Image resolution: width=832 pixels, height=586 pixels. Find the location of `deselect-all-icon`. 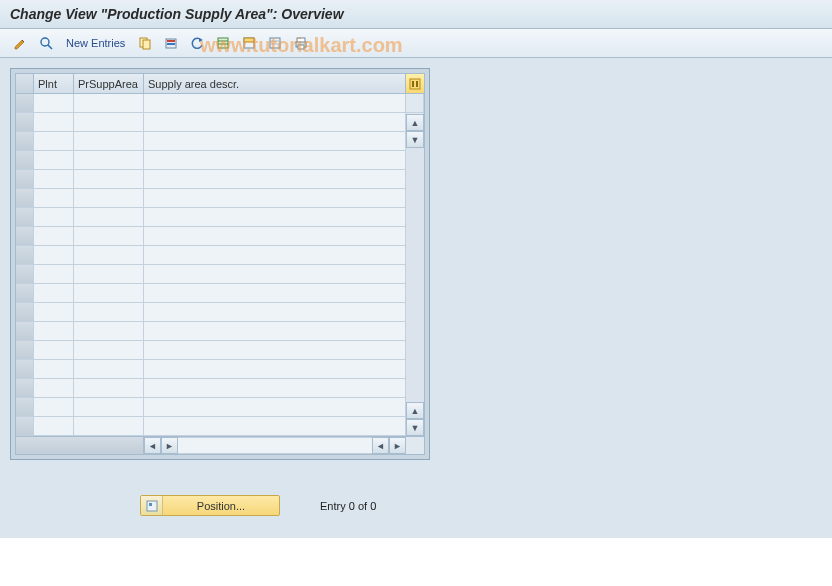

deselect-all-icon is located at coordinates (275, 43).